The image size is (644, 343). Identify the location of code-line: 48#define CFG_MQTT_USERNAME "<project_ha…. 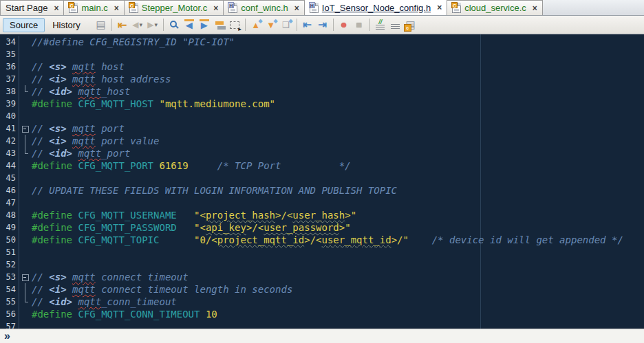
(322, 215).